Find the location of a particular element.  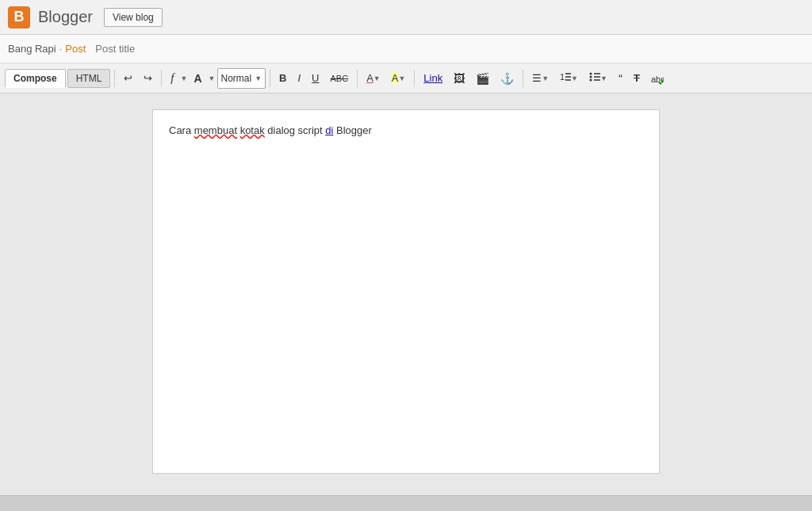

site-name: Blogger is located at coordinates (65, 17).